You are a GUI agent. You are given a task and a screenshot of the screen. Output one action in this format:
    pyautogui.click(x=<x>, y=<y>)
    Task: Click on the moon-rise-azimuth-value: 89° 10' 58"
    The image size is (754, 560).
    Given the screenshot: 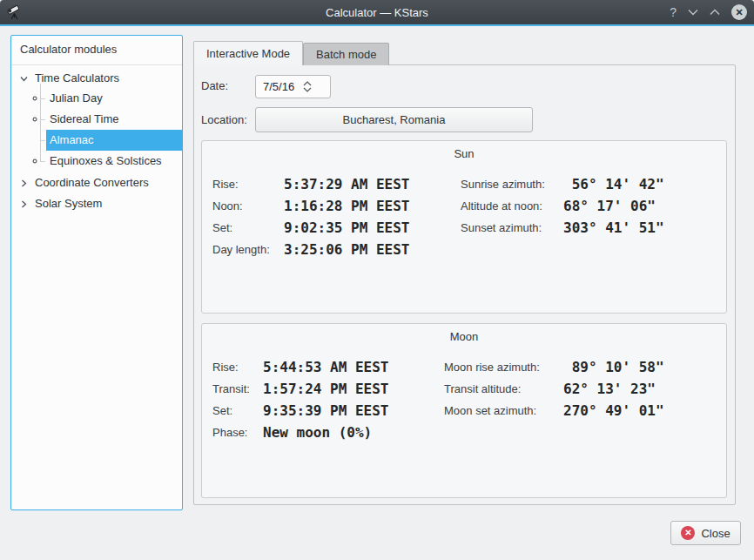 What is the action you would take?
    pyautogui.click(x=614, y=368)
    